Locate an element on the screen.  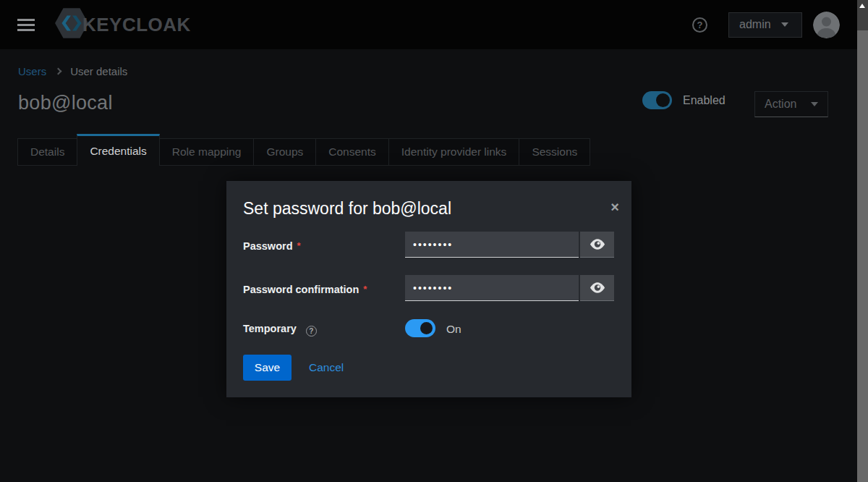
tab-sessions: Sessions is located at coordinates (554, 152).